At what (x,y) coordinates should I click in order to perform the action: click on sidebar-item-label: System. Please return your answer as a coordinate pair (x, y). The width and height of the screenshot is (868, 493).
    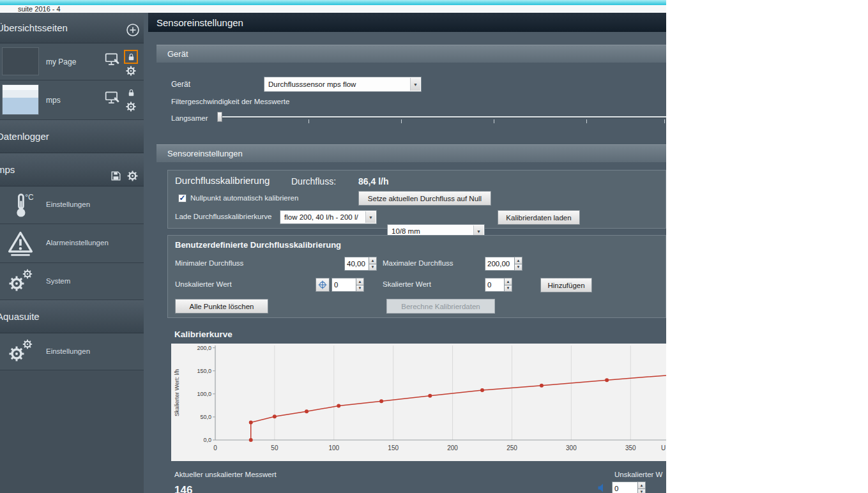
    Looking at the image, I should click on (58, 281).